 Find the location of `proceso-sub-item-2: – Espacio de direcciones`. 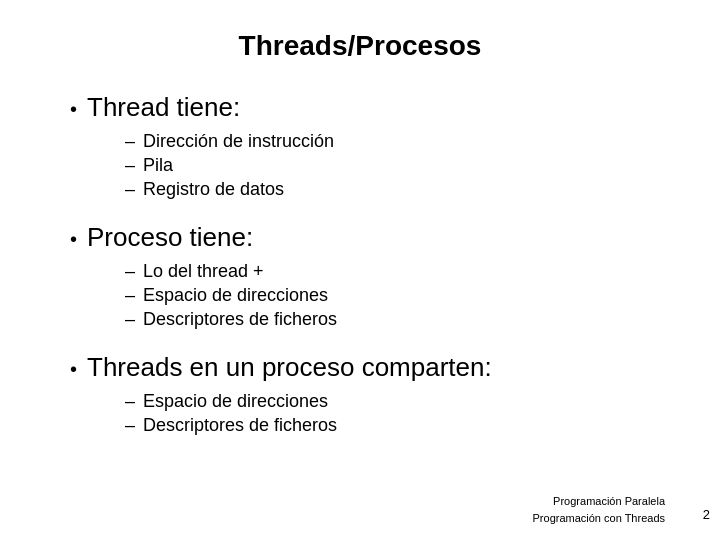

proceso-sub-item-2: – Espacio de direcciones is located at coordinates (398, 296).